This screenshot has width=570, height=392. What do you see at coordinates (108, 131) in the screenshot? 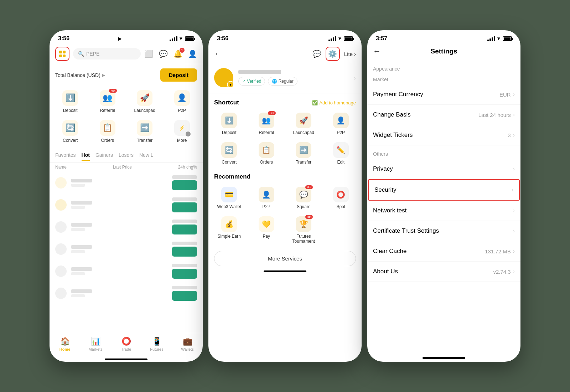
I see `action-orders: 📋 Orders` at bounding box center [108, 131].